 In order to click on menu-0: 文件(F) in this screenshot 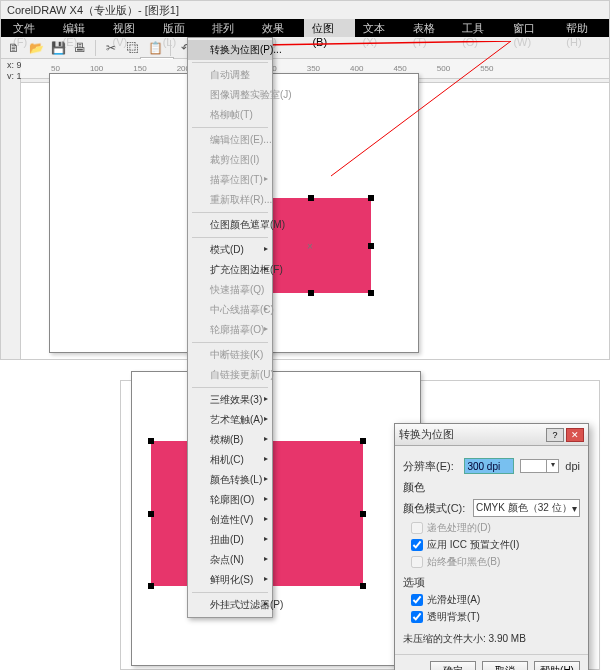, I will do `click(30, 28)`.